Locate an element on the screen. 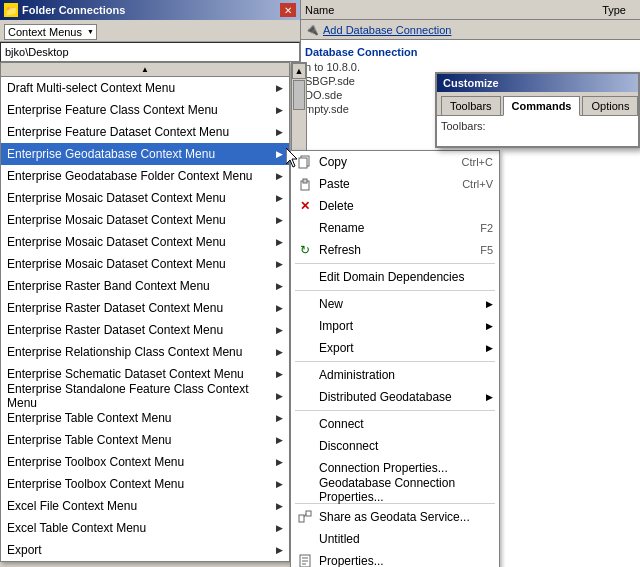 The width and height of the screenshot is (640, 567). submenu-properties: Properties... is located at coordinates (395, 558).